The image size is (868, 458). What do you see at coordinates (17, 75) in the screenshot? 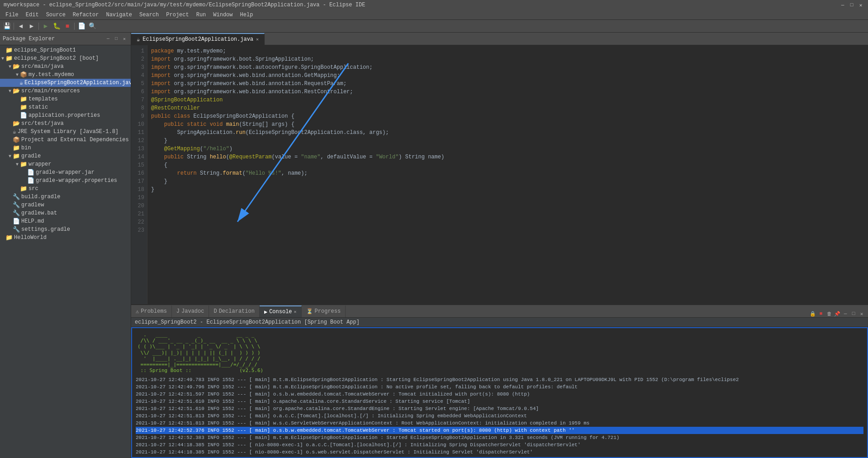
I see `tree-item-arrow-pe-my-test: ▼` at bounding box center [17, 75].